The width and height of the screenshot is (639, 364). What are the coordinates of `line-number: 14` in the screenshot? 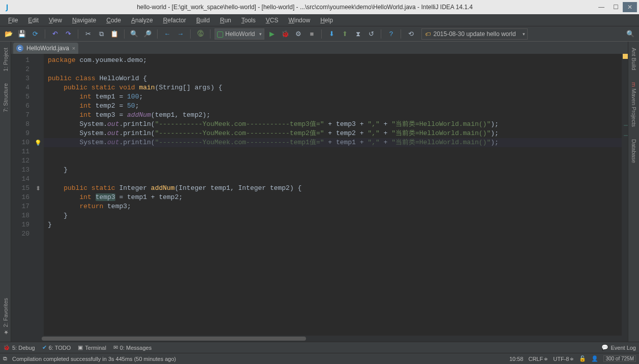 It's located at (20, 179).